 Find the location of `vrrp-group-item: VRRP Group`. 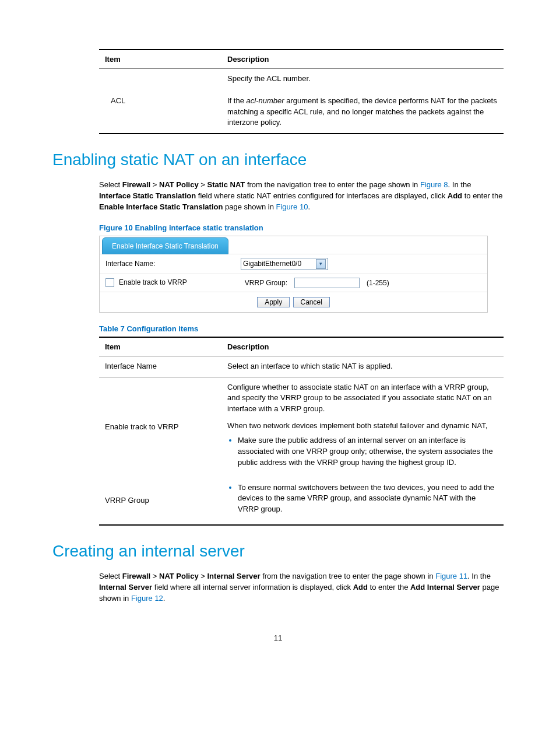

vrrp-group-item: VRRP Group is located at coordinates (160, 502).